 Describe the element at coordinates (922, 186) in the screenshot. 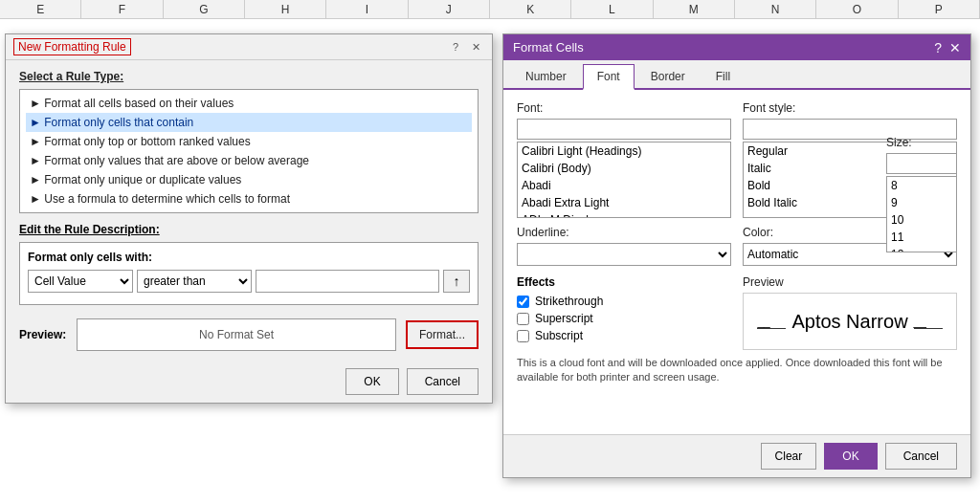

I see `size-8: 8` at that location.